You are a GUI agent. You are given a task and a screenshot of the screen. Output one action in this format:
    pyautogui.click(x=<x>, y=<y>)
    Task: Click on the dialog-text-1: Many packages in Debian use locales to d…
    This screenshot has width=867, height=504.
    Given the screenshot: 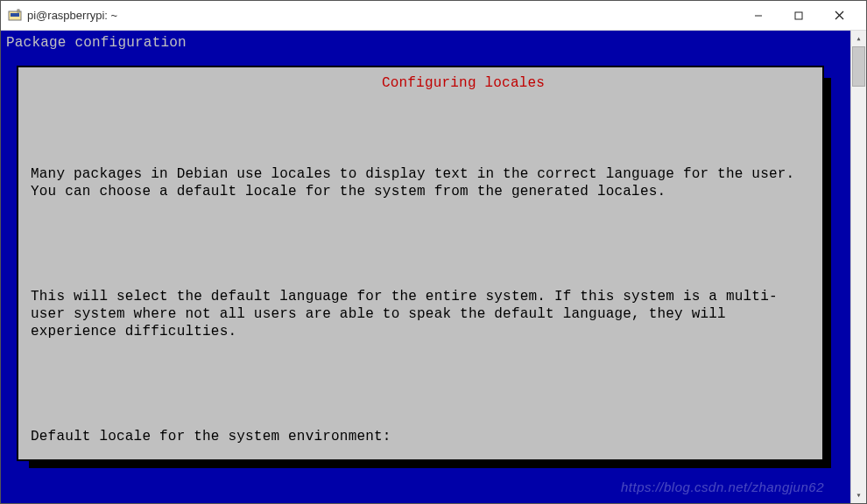 What is the action you would take?
    pyautogui.click(x=420, y=183)
    